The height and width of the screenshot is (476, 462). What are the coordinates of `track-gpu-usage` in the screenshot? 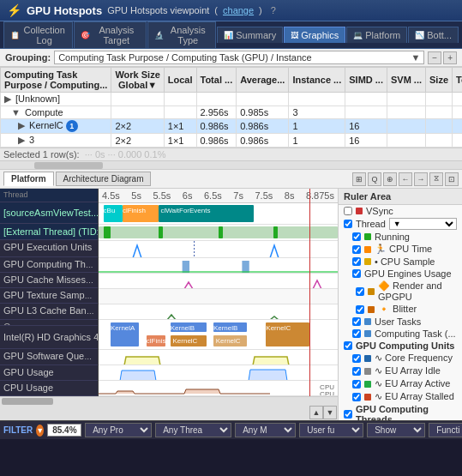 It's located at (218, 373).